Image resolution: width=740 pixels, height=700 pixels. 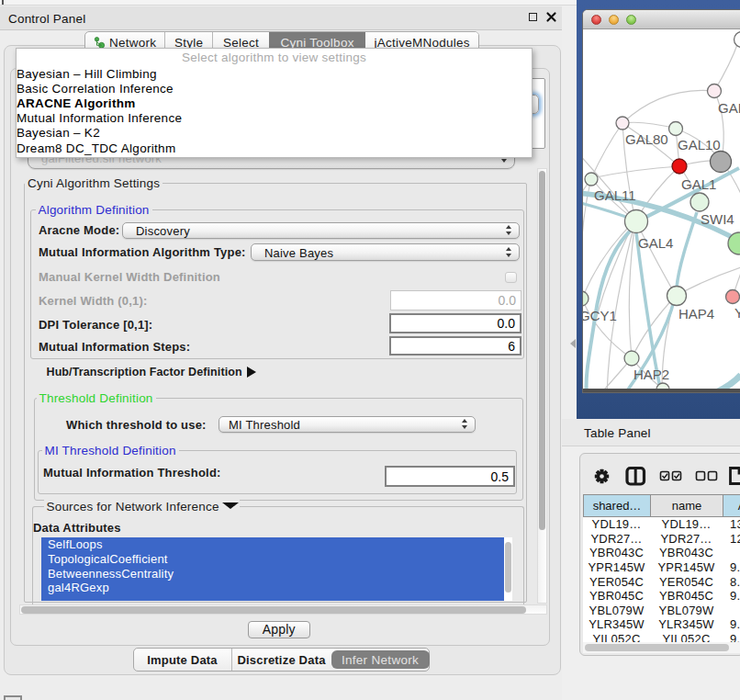 I want to click on svg-text: SWI4, so click(x=718, y=219).